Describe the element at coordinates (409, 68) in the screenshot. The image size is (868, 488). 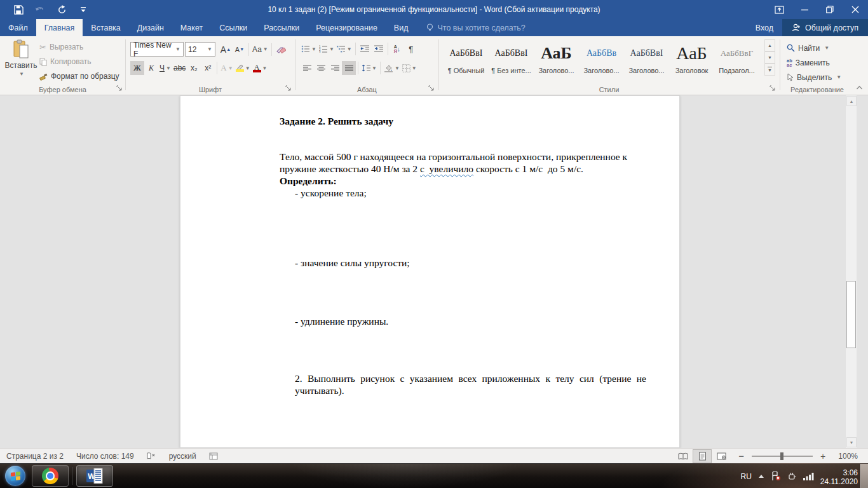
I see `borders-button: ▼` at that location.